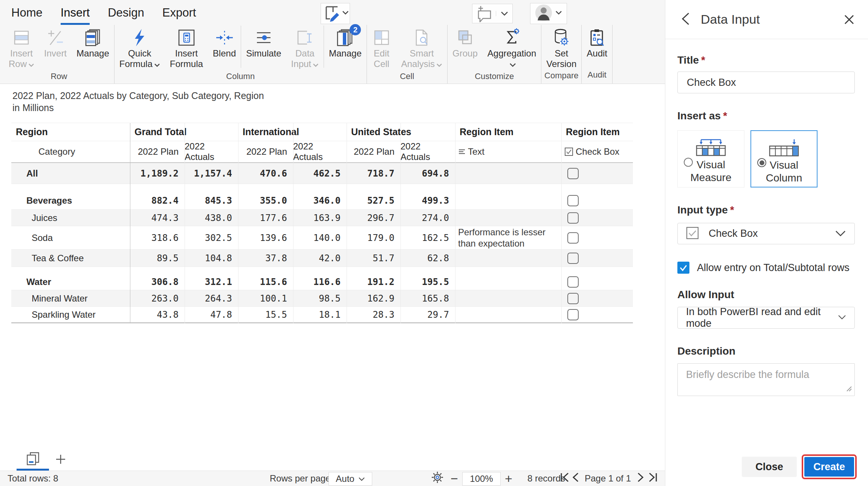 This screenshot has width=868, height=486. What do you see at coordinates (437, 478) in the screenshot?
I see `settings-gear-button` at bounding box center [437, 478].